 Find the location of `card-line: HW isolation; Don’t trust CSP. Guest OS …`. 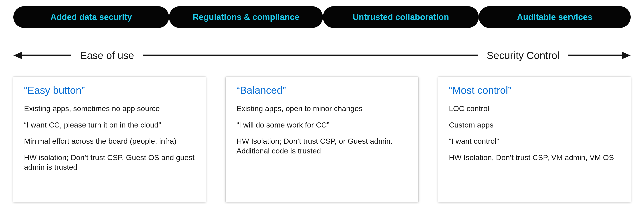

card-line: HW isolation; Don’t trust CSP. Guest OS … is located at coordinates (110, 163).